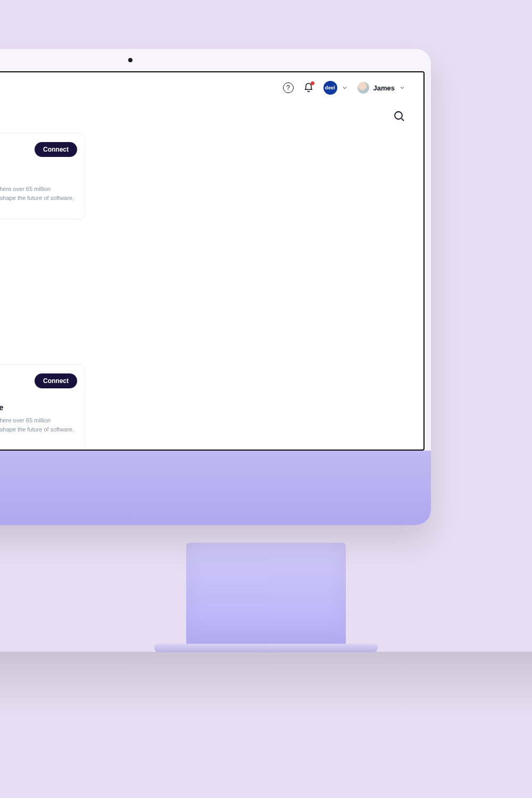 Image resolution: width=532 pixels, height=798 pixels. I want to click on org-switcher: deel, so click(336, 88).